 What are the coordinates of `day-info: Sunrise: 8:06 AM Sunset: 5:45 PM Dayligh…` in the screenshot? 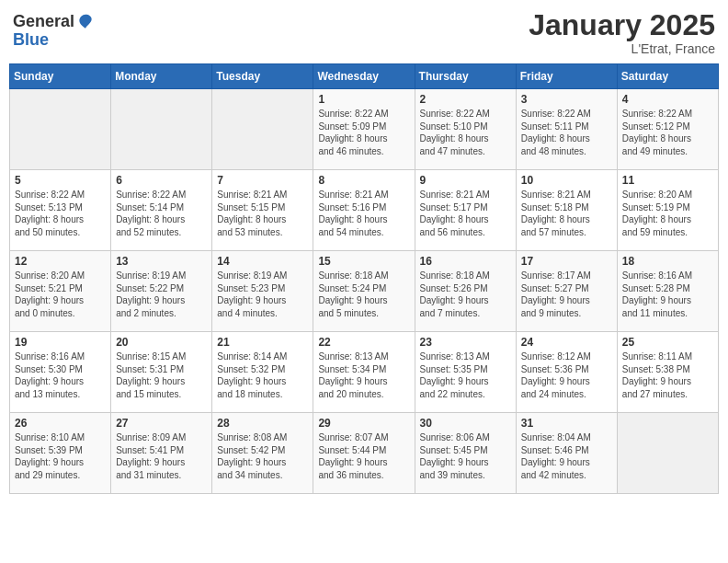 It's located at (465, 456).